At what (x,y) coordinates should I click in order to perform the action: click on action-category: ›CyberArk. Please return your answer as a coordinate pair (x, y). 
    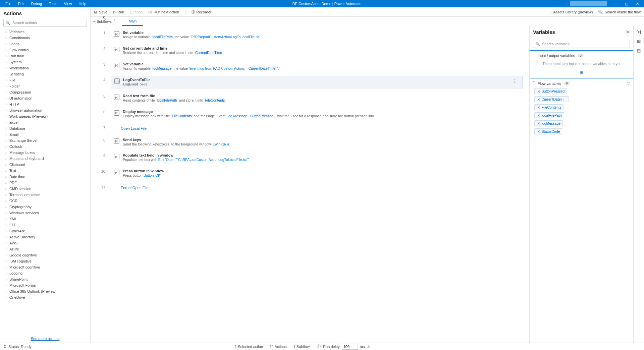
    Looking at the image, I should click on (45, 231).